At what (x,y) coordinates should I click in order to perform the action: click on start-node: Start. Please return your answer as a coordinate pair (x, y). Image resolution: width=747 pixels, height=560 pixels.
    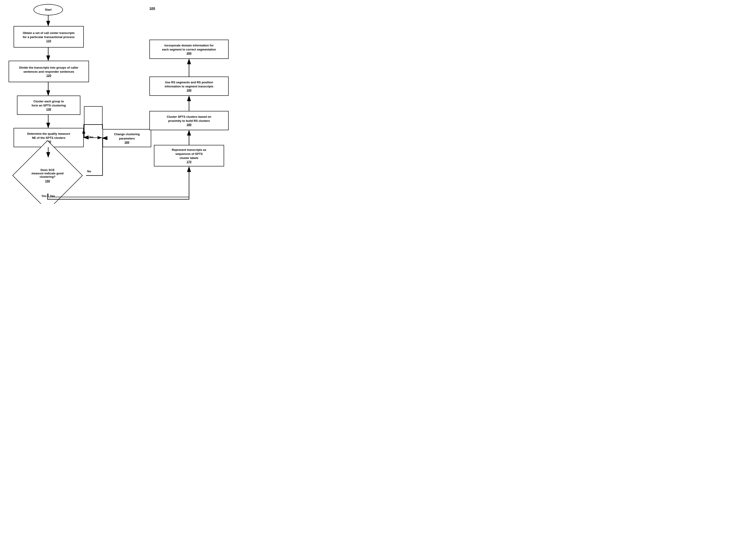
    Looking at the image, I should click on (48, 10).